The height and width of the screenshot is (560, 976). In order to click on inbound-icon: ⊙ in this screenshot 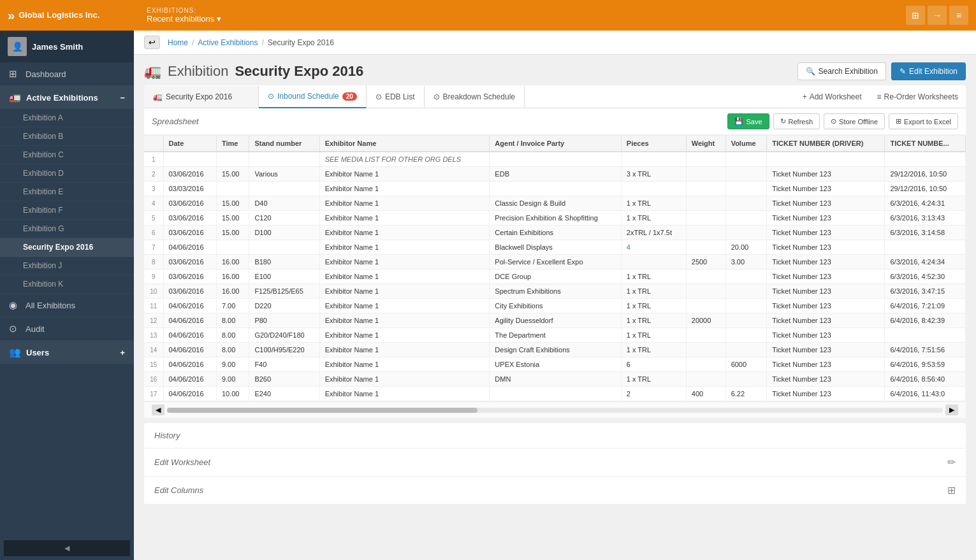, I will do `click(271, 96)`.